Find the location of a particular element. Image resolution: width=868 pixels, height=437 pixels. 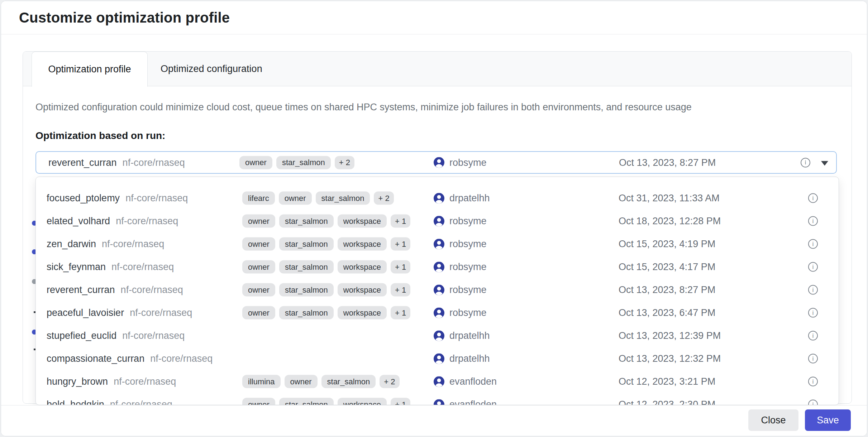

run-name: zen_darwin is located at coordinates (71, 244).